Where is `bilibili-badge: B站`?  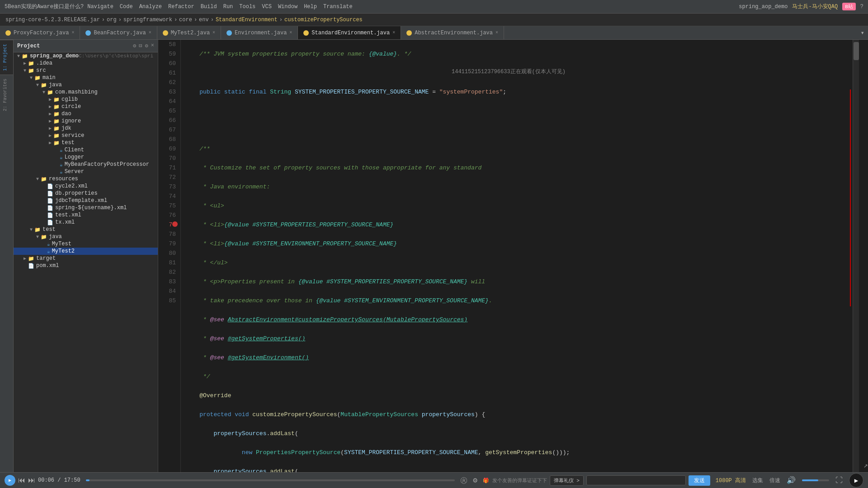
bilibili-badge: B站 is located at coordinates (849, 6).